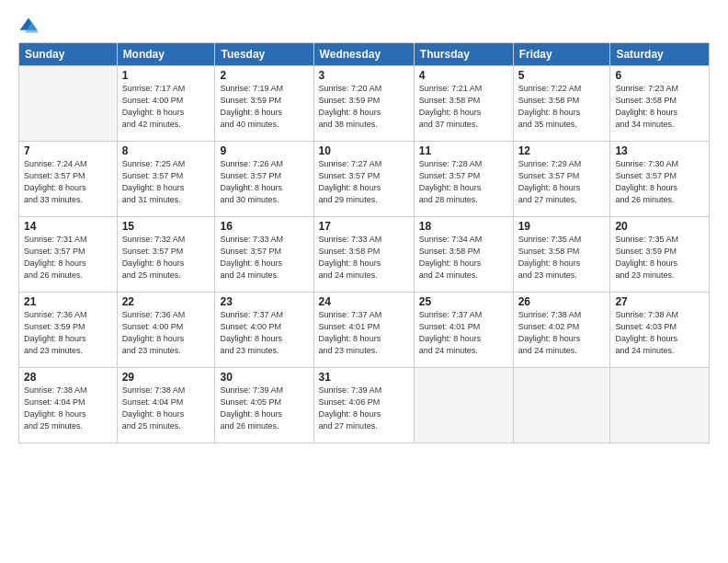 Image resolution: width=728 pixels, height=563 pixels. I want to click on calendar-cell: 28Sunrise: 7:38 AM Sunset: 4:04 PM Dayli…, so click(68, 406).